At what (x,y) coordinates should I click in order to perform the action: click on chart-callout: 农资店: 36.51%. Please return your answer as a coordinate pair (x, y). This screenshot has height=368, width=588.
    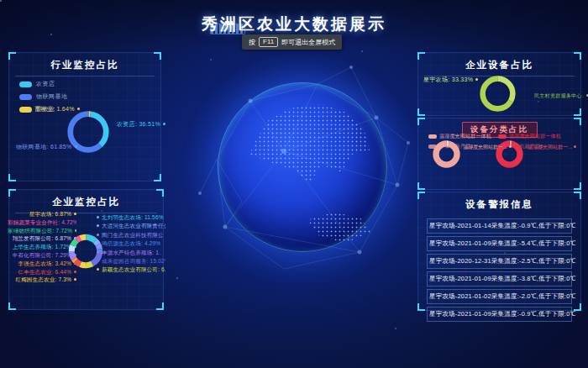
    Looking at the image, I should click on (141, 124).